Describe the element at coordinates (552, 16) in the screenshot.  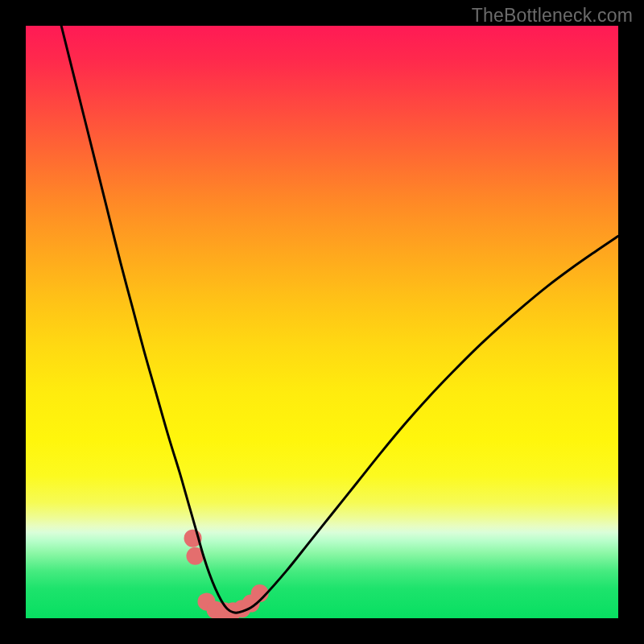
I see `watermark-text: TheBottleneck.com` at that location.